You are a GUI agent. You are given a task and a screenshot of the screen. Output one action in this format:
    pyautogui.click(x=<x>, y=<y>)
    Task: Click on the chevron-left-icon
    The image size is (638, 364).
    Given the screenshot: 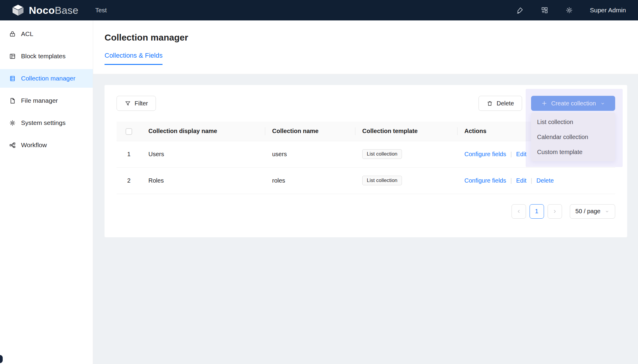 What is the action you would take?
    pyautogui.click(x=519, y=211)
    